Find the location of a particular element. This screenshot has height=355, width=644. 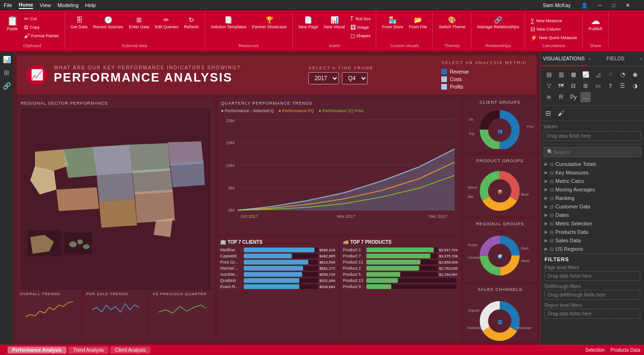

menu-view: View is located at coordinates (45, 5).